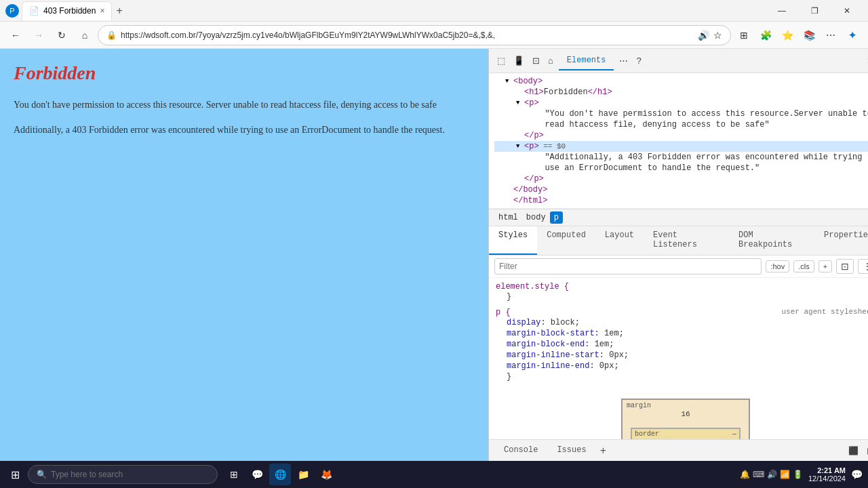  I want to click on dom-tree: ▼ <body> <h1>Forbidden</h1> ▼ <p> "You d…, so click(678, 141).